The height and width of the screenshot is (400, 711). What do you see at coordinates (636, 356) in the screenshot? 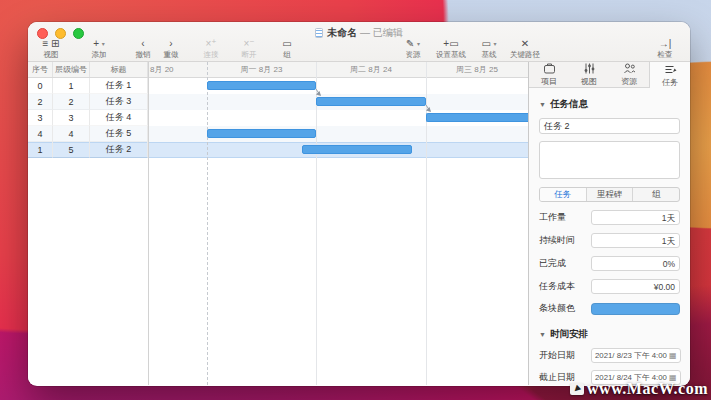
I see `start-date-input: 2021/ 8/23 下午 4:00 ▦` at bounding box center [636, 356].